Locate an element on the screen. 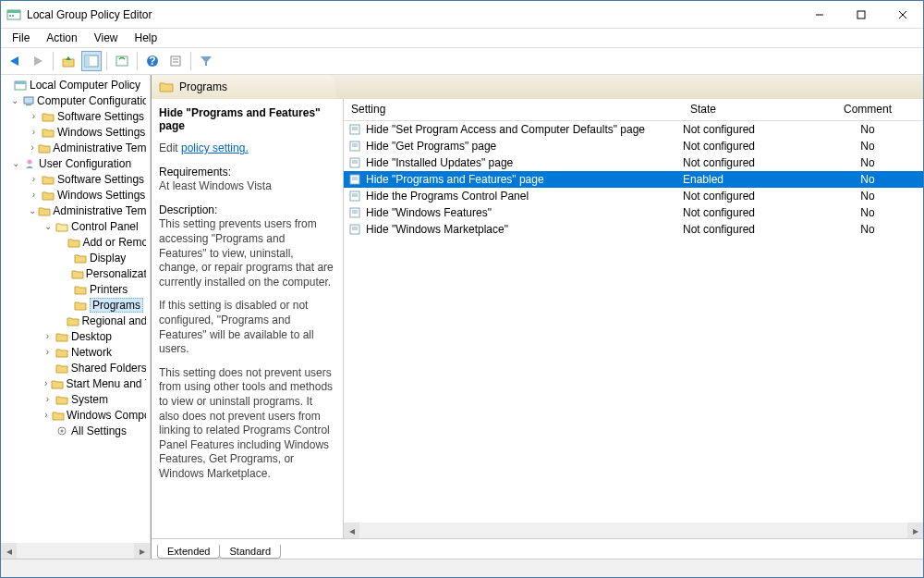  tab-extended: Extended is located at coordinates (188, 551).